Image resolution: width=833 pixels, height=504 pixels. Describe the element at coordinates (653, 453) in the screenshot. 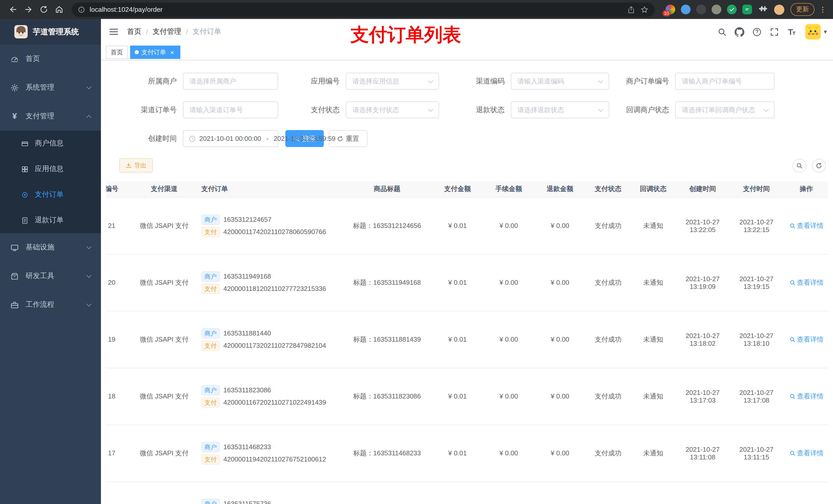

I see `notify-cell: 未通知` at that location.